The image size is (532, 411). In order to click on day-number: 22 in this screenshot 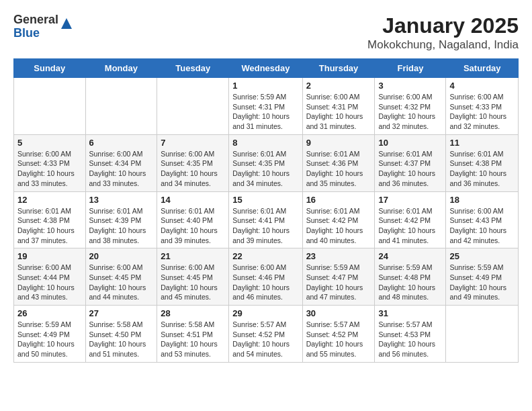, I will do `click(265, 257)`.